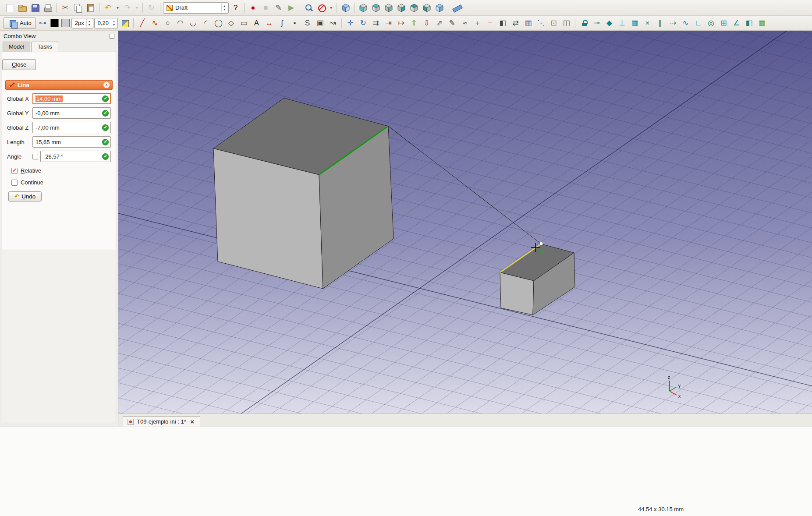 This screenshot has height=516, width=812. Describe the element at coordinates (452, 23) in the screenshot. I see `draft-edit-button: ✎` at that location.